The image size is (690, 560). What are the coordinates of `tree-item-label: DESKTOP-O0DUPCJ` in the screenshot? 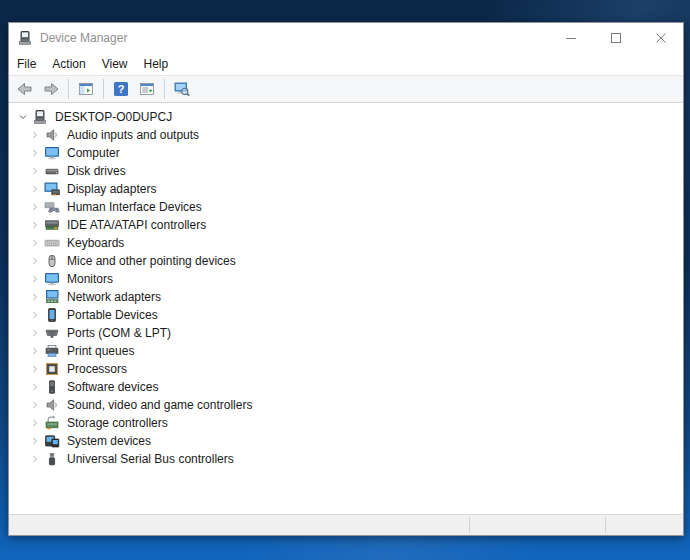 It's located at (114, 117).